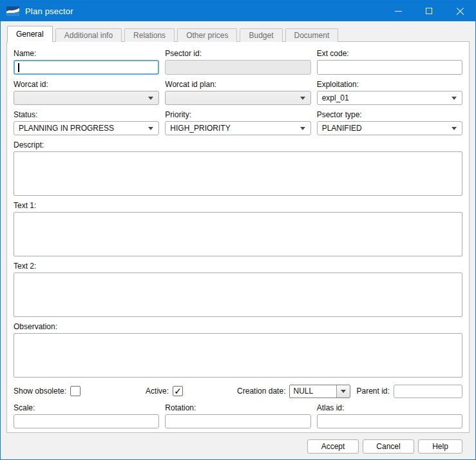 The height and width of the screenshot is (460, 476). What do you see at coordinates (75, 391) in the screenshot?
I see `show-obsolete-checkbox` at bounding box center [75, 391].